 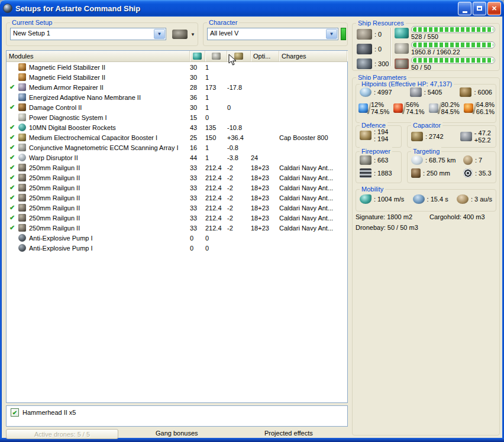 What do you see at coordinates (239, 148) in the screenshot?
I see `module-capacitor: -0.8` at bounding box center [239, 148].